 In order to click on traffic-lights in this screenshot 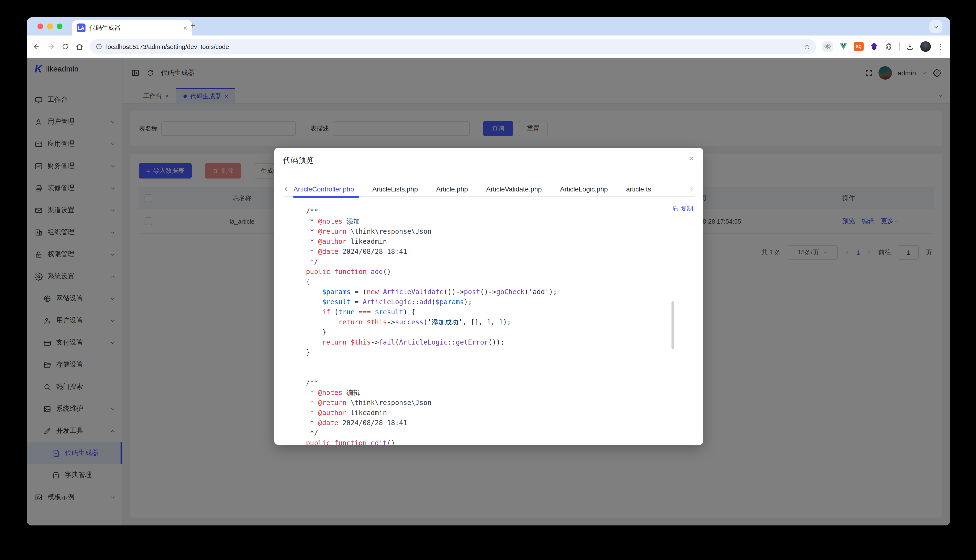, I will do `click(50, 26)`.